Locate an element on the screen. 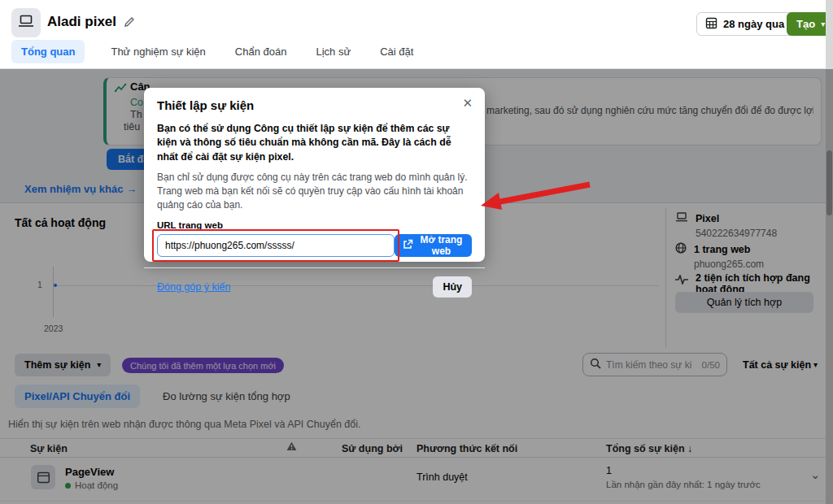 This screenshot has height=504, width=833. external-link-icon is located at coordinates (408, 245).